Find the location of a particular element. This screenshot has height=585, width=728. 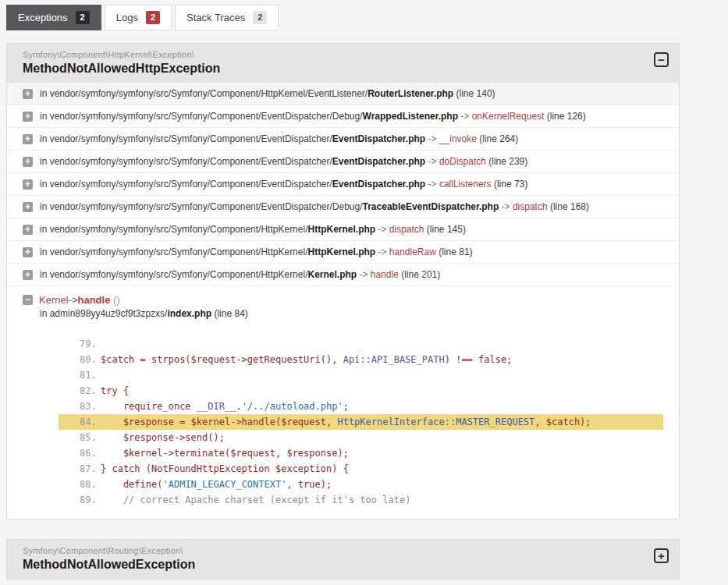

exception-name: MethodNotAllowedException is located at coordinates (331, 565).